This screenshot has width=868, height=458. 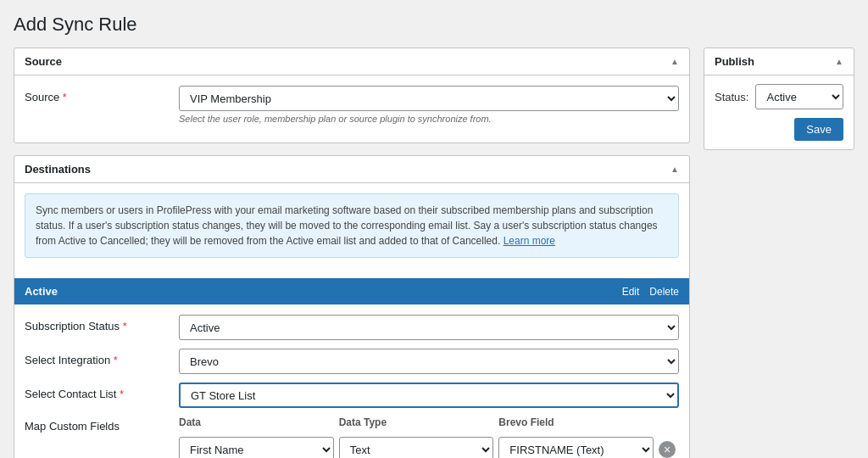 I want to click on publish-header-label: Publish, so click(x=734, y=61).